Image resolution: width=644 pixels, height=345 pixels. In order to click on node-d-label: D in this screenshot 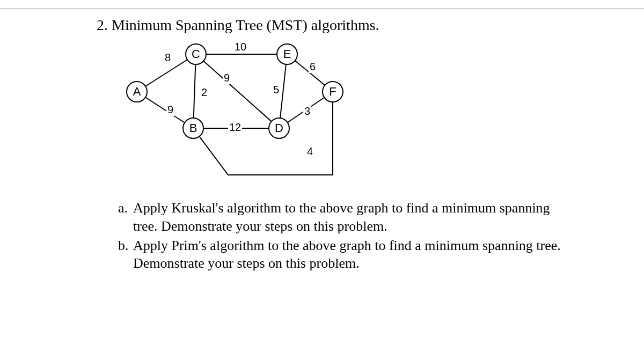, I will do `click(279, 128)`.